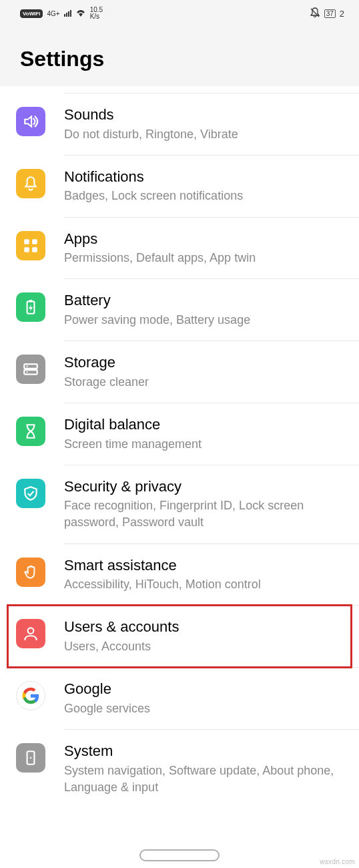 The image size is (359, 868). What do you see at coordinates (180, 124) in the screenshot?
I see `settings-item-sounds: SoundsDo not disturb, Ringtone, Vibrate` at bounding box center [180, 124].